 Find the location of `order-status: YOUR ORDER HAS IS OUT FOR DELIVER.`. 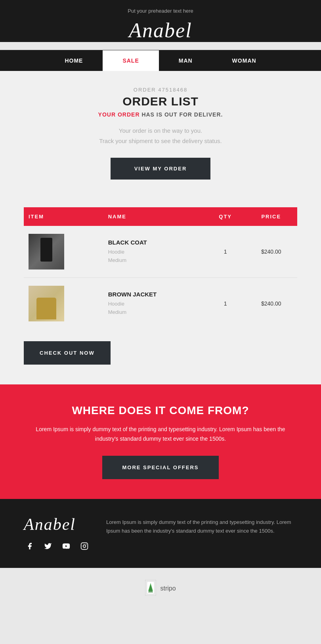

order-status: YOUR ORDER HAS IS OUT FOR DELIVER. is located at coordinates (160, 115).